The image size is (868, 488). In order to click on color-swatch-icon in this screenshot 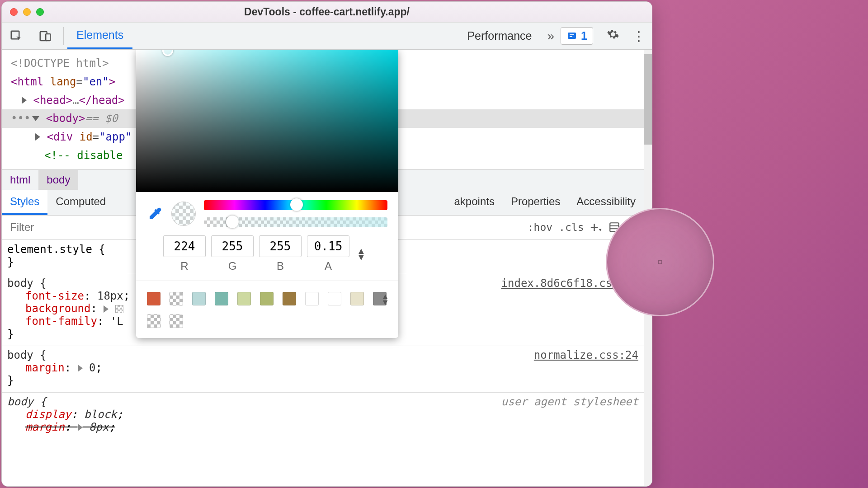, I will do `click(119, 309)`.